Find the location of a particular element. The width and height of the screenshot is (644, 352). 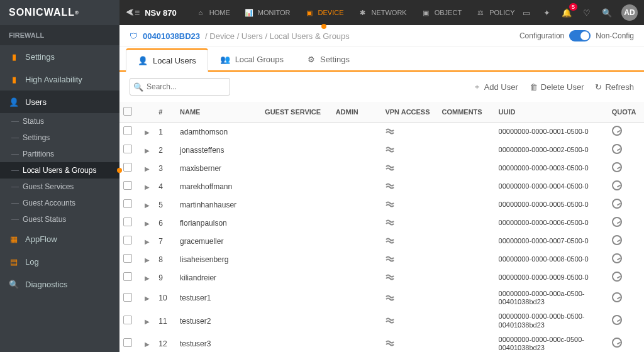

row-num: 3 is located at coordinates (165, 168).